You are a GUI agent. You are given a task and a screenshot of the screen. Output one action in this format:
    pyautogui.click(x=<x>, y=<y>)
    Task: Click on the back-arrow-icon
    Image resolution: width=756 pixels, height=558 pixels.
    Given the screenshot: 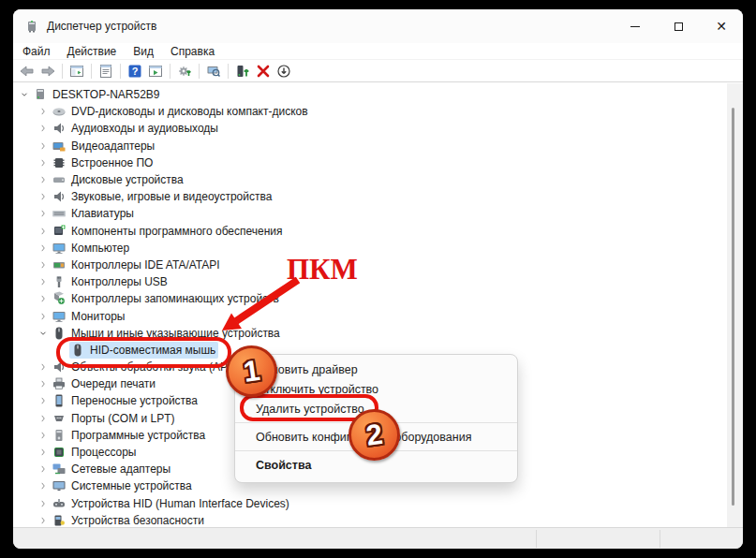 What is the action you would take?
    pyautogui.click(x=27, y=71)
    